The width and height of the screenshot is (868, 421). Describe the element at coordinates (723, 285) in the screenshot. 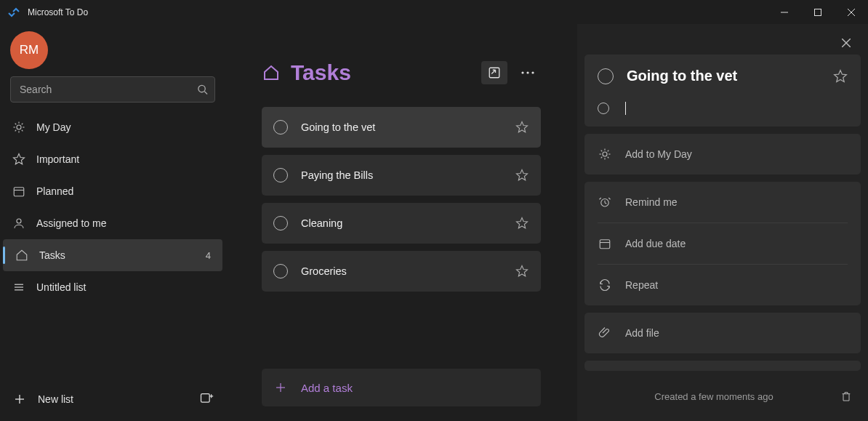

I see `repeat-button: Repeat` at that location.